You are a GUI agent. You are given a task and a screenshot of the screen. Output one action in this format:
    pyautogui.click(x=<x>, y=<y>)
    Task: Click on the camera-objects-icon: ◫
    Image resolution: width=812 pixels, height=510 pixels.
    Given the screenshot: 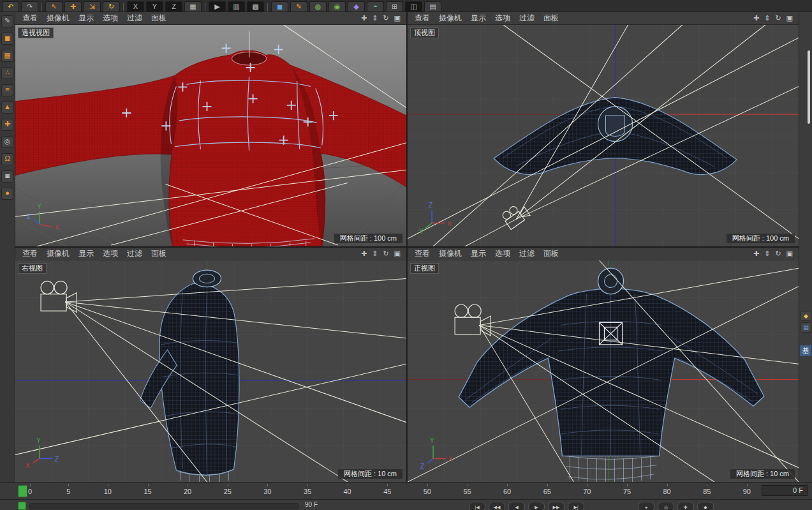 What is the action you would take?
    pyautogui.click(x=413, y=6)
    